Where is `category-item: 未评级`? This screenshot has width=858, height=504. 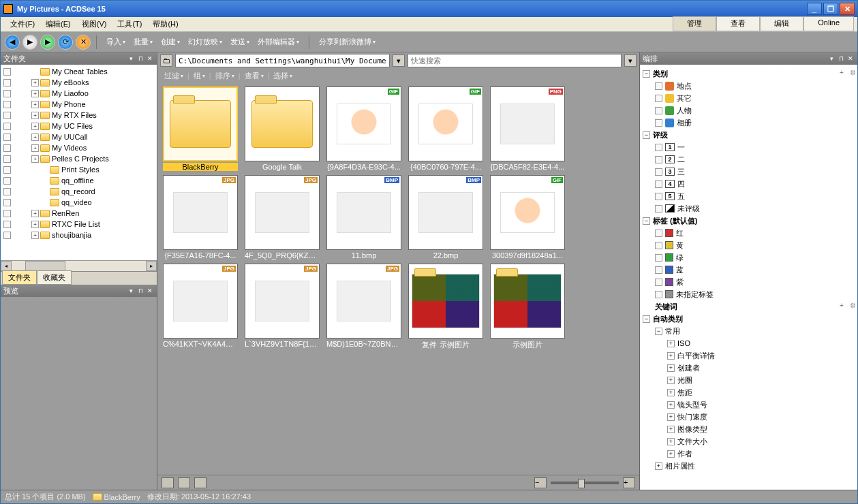
category-item: 未评级 is located at coordinates (748, 208).